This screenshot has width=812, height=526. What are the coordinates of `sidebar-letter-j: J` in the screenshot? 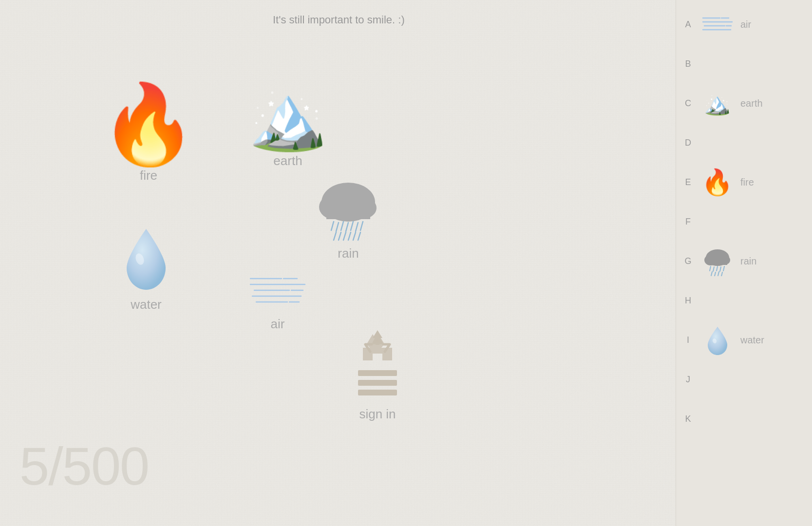 It's located at (688, 380).